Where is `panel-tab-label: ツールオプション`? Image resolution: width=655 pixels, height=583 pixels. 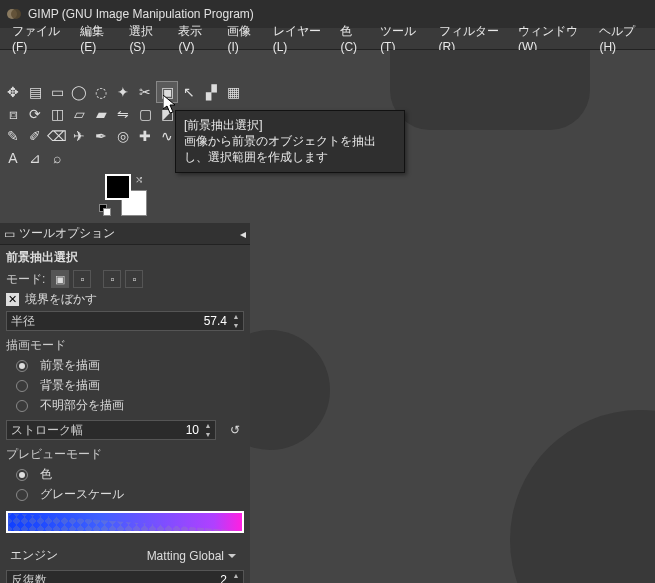
panel-tab-label: ツールオプション is located at coordinates (67, 234).